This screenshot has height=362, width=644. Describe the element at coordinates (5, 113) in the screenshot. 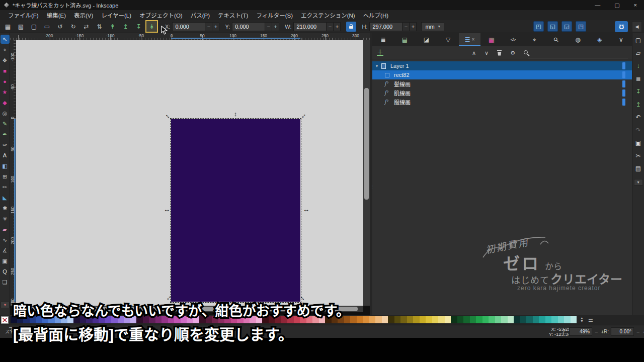

I see `spiral-tool: ◎` at that location.